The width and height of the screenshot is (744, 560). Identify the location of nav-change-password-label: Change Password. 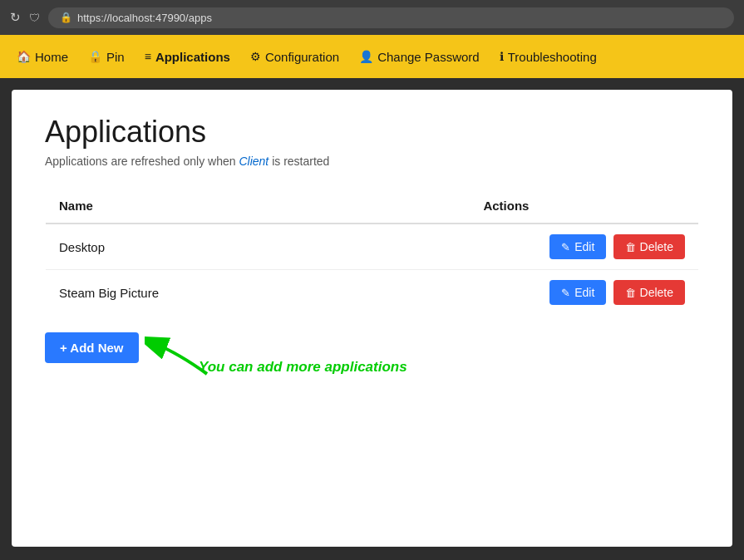
(429, 56).